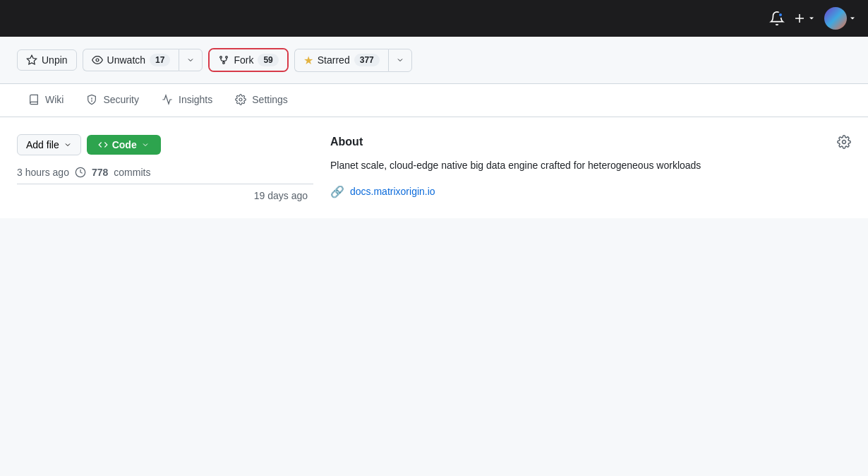  What do you see at coordinates (165, 192) in the screenshot?
I see `days-ago-row: 19 days ago` at bounding box center [165, 192].